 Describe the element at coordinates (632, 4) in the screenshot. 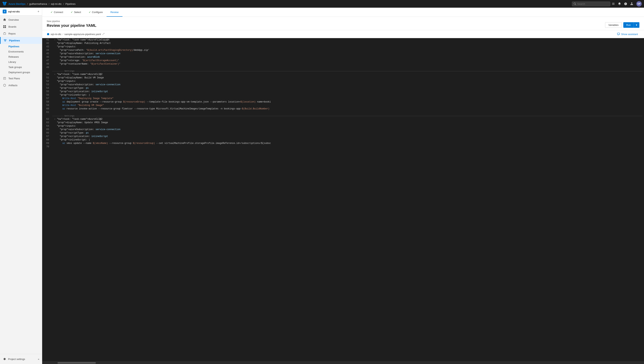

I see `user-settings-icon` at that location.